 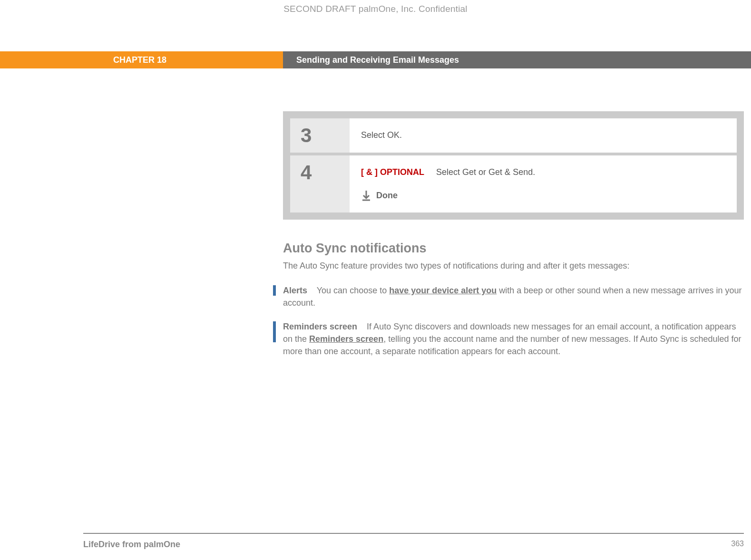 I want to click on footer-product: LifeDrive from palmOne, so click(x=132, y=545).